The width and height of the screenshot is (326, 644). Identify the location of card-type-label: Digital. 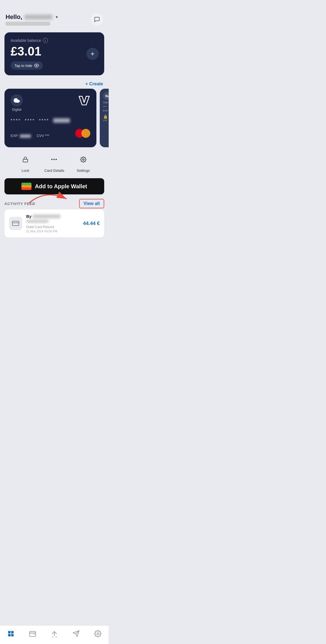
(17, 110).